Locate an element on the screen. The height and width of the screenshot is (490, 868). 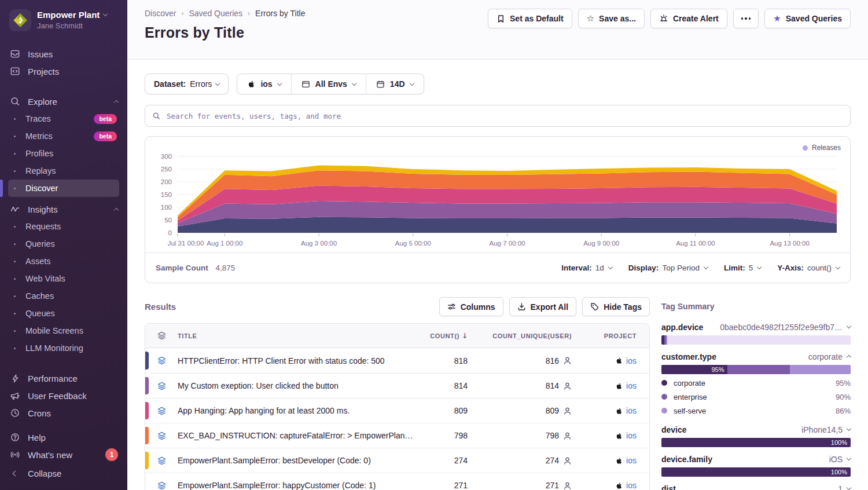
export-all-button: Export All is located at coordinates (543, 307).